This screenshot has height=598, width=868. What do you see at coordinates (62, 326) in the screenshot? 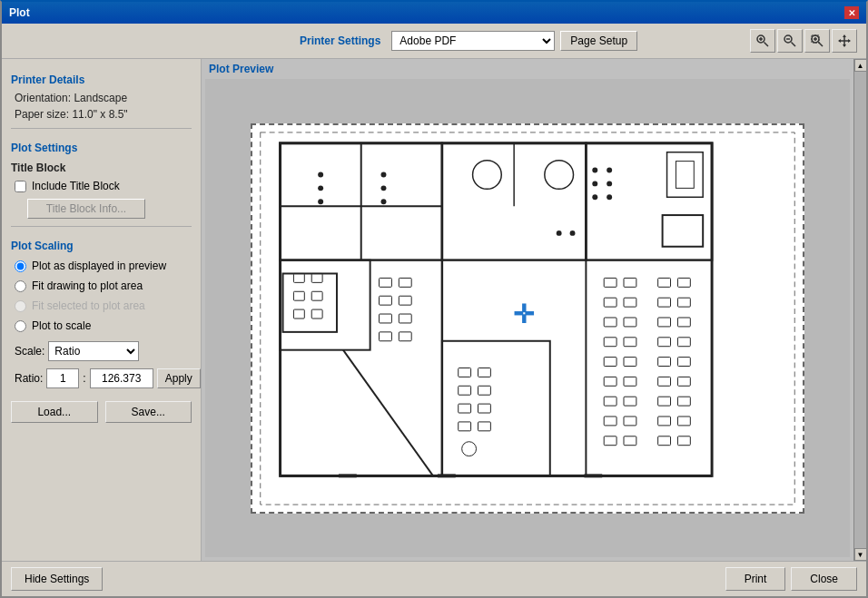
I see `radio-plot-to-scale-label: Plot to scale` at bounding box center [62, 326].